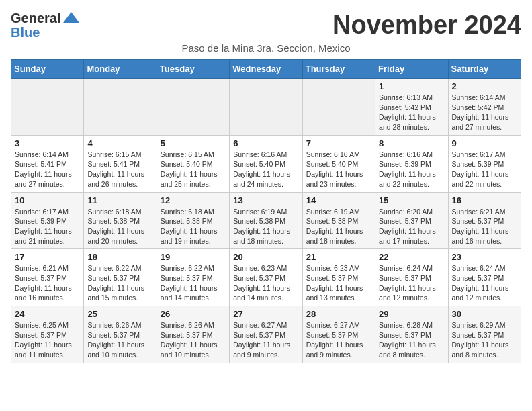 Image resolution: width=532 pixels, height=411 pixels. I want to click on day-number: 27, so click(266, 314).